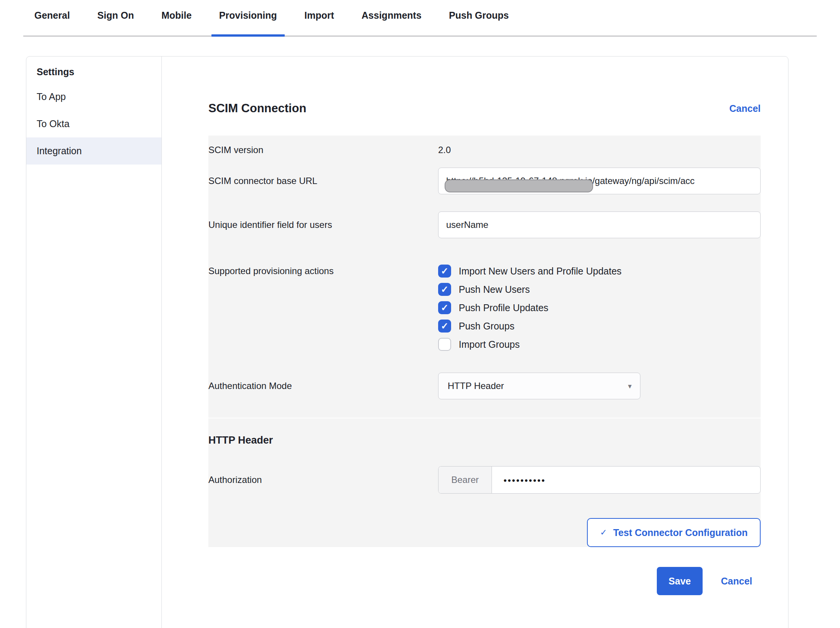  I want to click on provisioning-actions-row: Supported provisioning actions Import Ne…, so click(485, 308).